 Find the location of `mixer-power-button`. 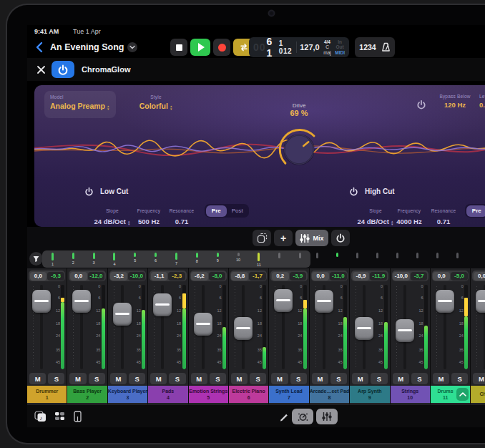

mixer-power-button is located at coordinates (341, 238).